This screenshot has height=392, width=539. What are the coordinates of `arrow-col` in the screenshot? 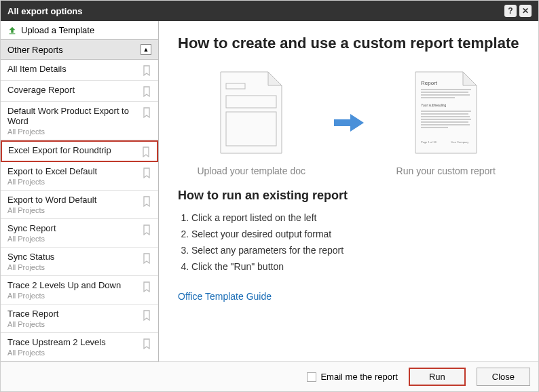 It's located at (349, 123).